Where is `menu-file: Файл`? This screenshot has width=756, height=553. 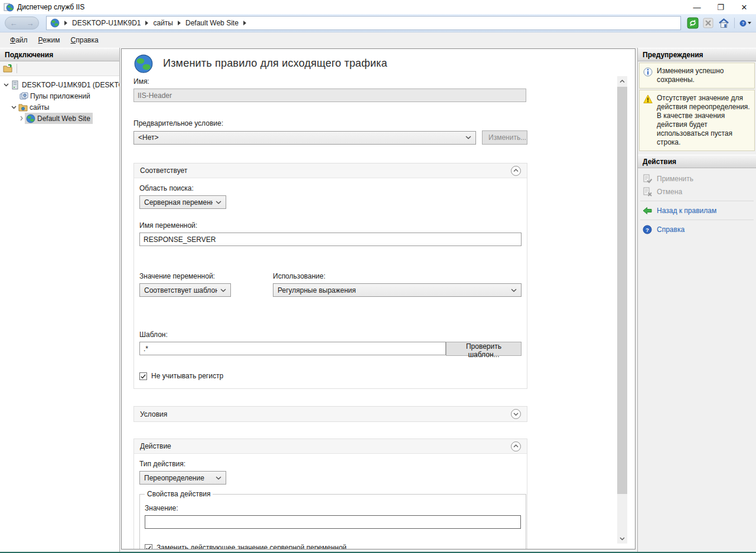 menu-file: Файл is located at coordinates (19, 40).